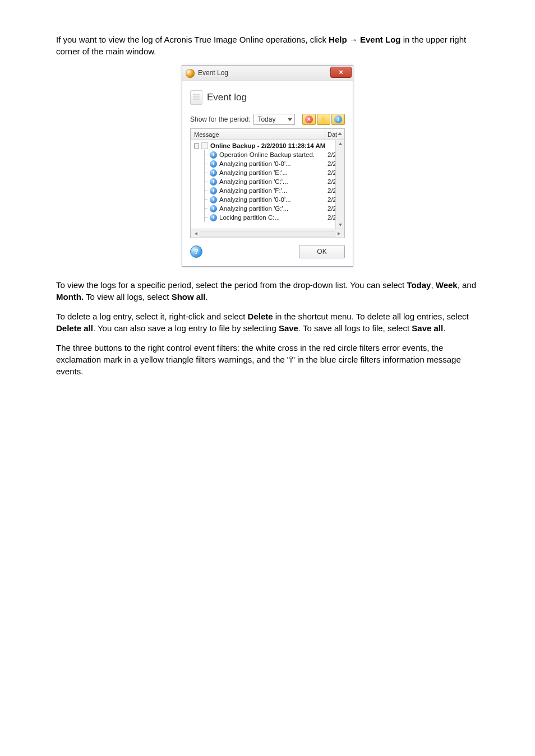  What do you see at coordinates (268, 73) in the screenshot?
I see `titlebar: Event Log Trial p ×` at bounding box center [268, 73].